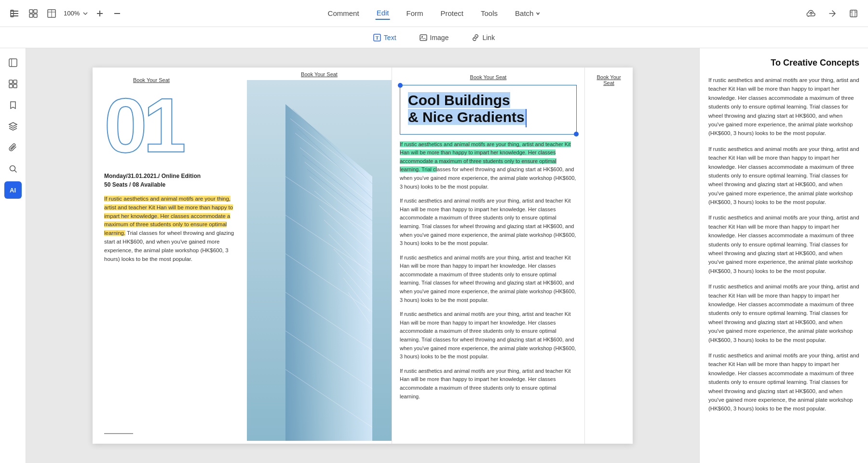 Image resolution: width=868 pixels, height=463 pixels. I want to click on bookmark-icon, so click(13, 105).